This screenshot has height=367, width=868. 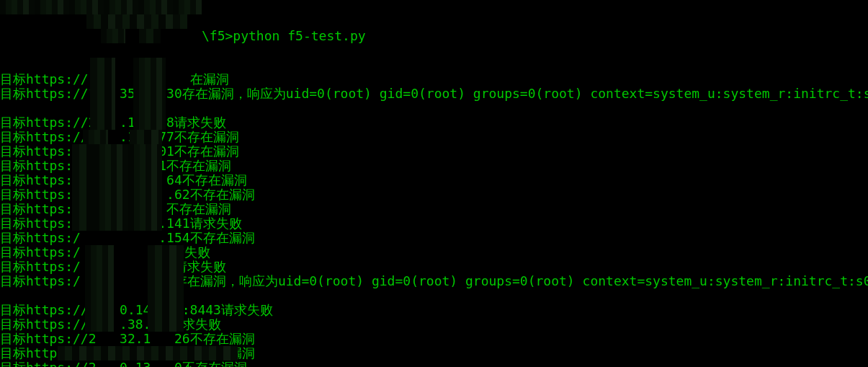 I want to click on output-line: 目标https://2 32.1 26不存在漏洞, so click(x=434, y=339).